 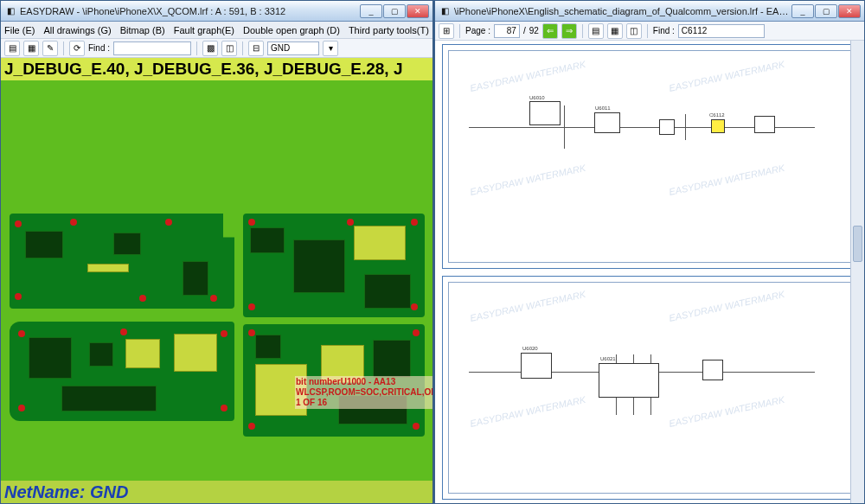 What do you see at coordinates (216, 11) in the screenshot?
I see `titlebar-left: ◧ EASYDRAW - \iPhone\iPhoneX\X_QCOM.lrf …` at bounding box center [216, 11].